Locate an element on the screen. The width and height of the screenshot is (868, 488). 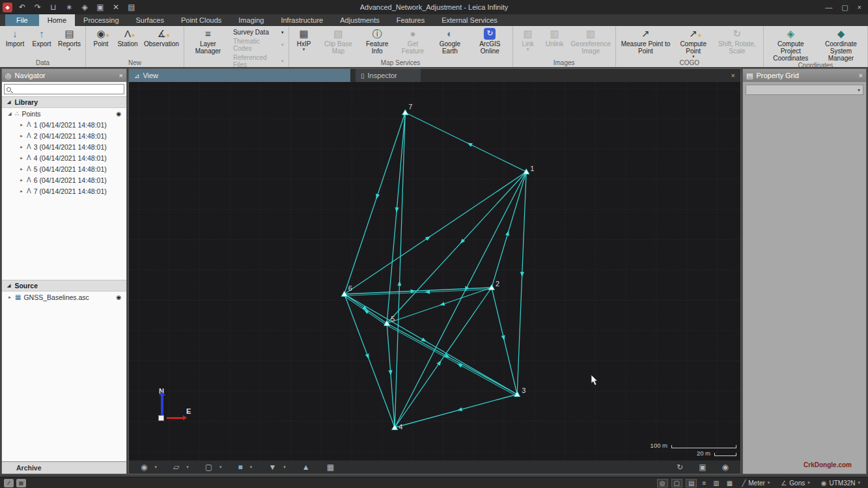
media-toggle-icon: ▦ is located at coordinates (729, 483).